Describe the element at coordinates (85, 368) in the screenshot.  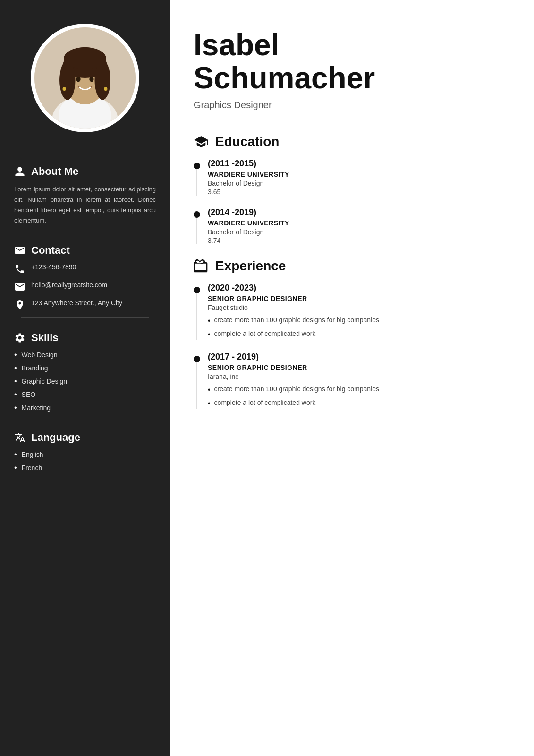
I see `skill-item: Branding` at that location.